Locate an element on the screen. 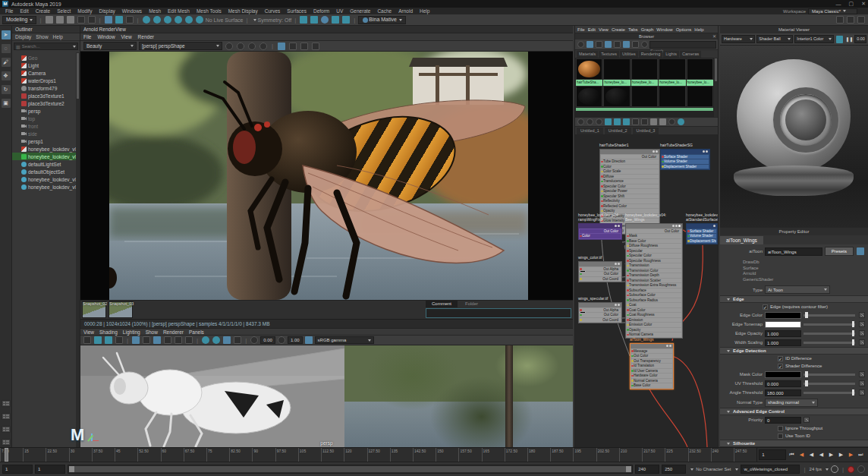 The height and width of the screenshot is (476, 868). layout-hypershade-button is located at coordinates (6, 442).